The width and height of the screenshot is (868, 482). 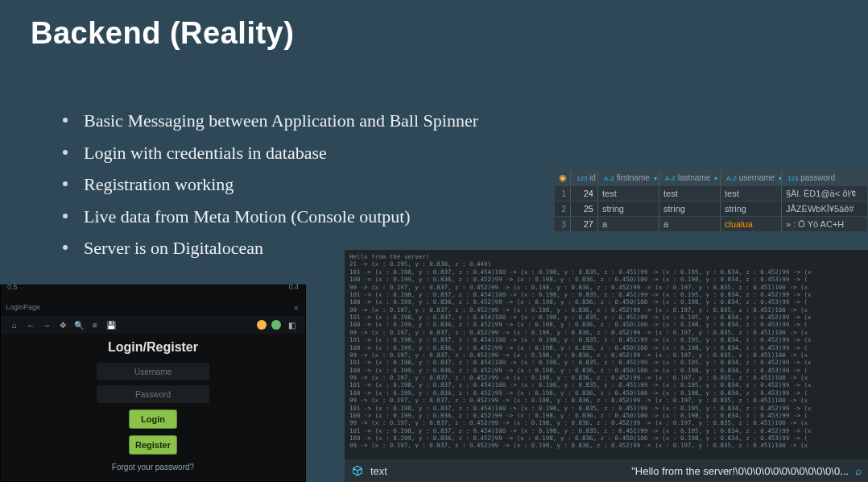 What do you see at coordinates (711, 208) in the screenshot?
I see `table-row: 2 25 string string string JÅZÈWbKÎ¥5äê#` at bounding box center [711, 208].